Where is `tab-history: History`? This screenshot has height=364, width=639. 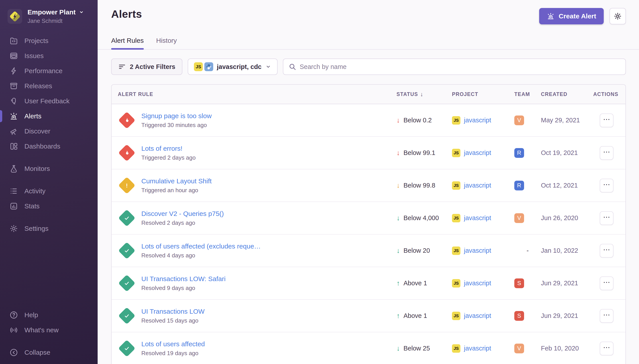 tab-history: History is located at coordinates (167, 43).